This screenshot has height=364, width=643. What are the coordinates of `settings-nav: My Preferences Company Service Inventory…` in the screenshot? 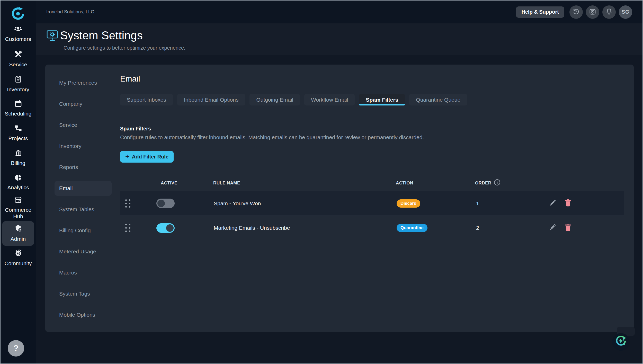 It's located at (83, 202).